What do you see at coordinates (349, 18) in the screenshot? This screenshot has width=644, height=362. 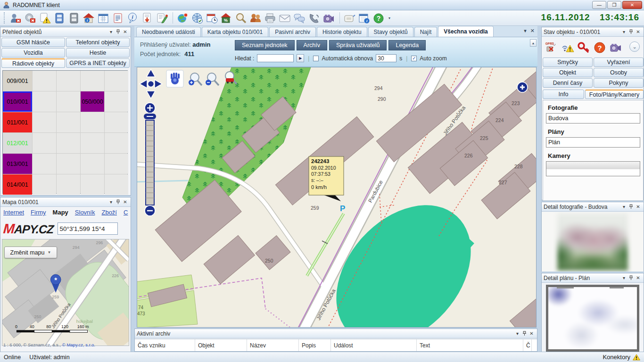 I see `keyboard-key-icon` at bounding box center [349, 18].